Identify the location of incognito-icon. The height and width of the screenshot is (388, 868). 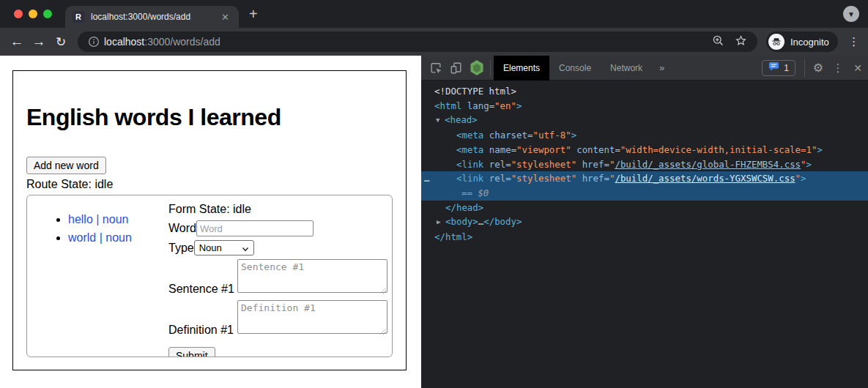
(776, 42).